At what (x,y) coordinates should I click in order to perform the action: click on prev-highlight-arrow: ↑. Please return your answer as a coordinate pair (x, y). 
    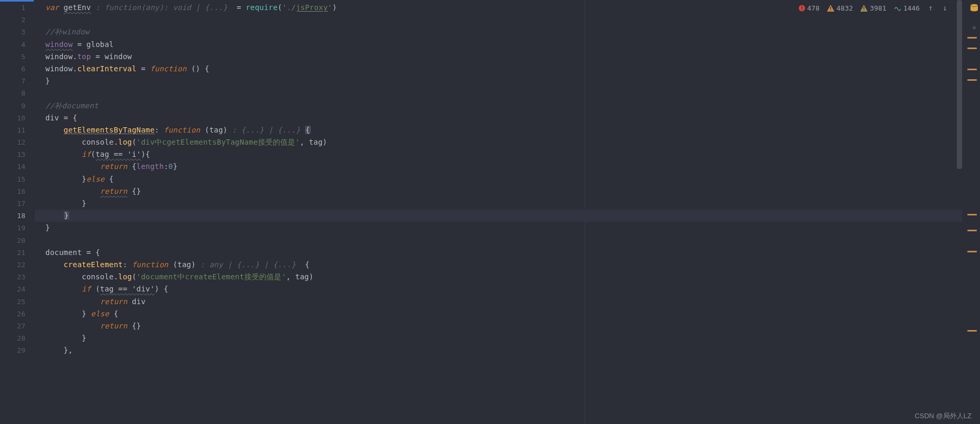
    Looking at the image, I should click on (931, 8).